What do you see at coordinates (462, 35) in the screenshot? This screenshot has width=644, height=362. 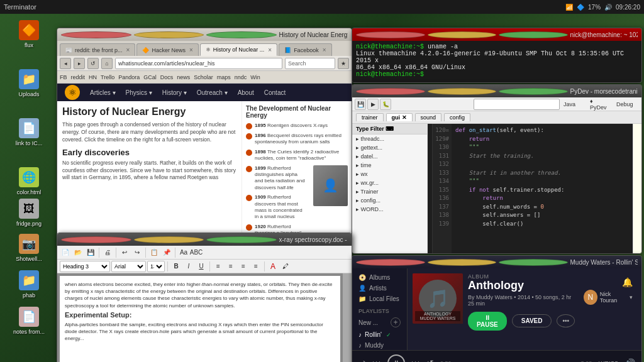 I see `terminal-min-btn` at bounding box center [462, 35].